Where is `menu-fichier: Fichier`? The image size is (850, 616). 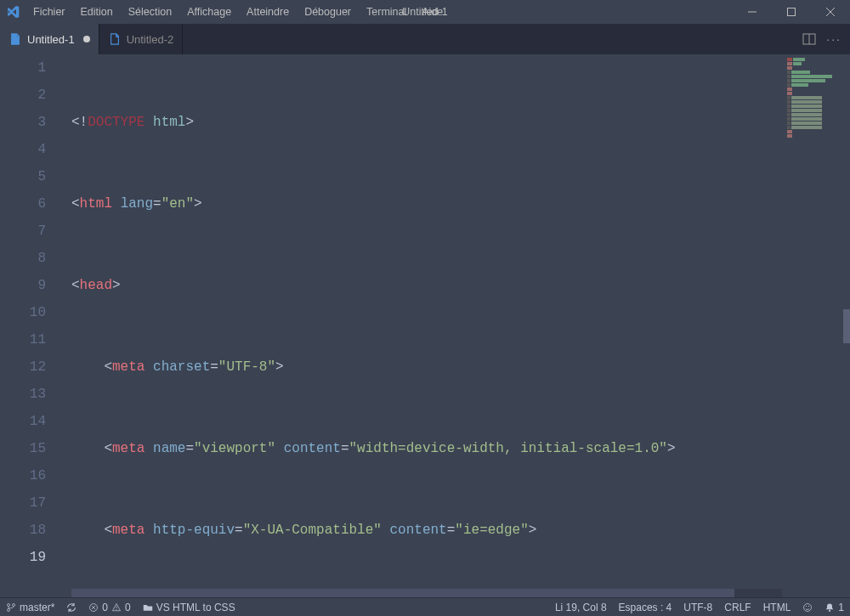 menu-fichier: Fichier is located at coordinates (49, 12).